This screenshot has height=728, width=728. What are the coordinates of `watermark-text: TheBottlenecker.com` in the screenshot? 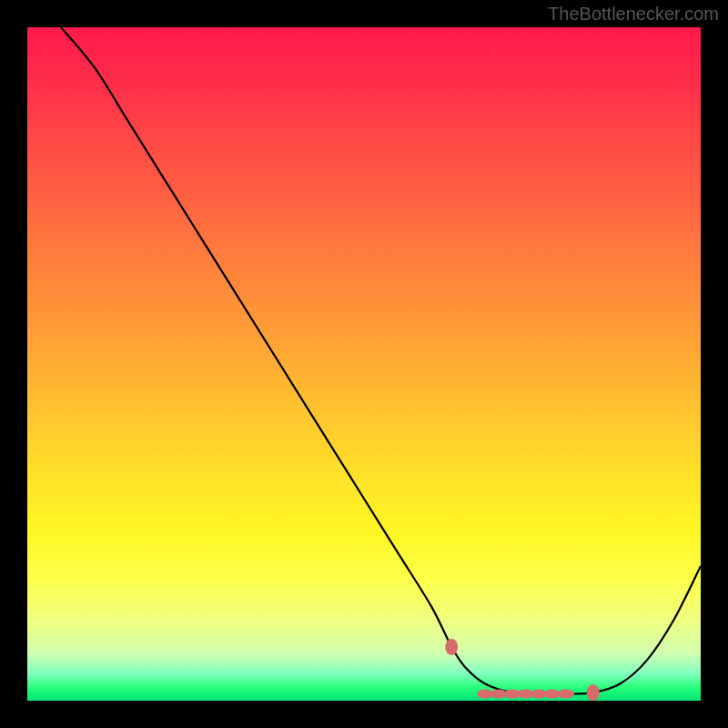 It's located at (633, 15).